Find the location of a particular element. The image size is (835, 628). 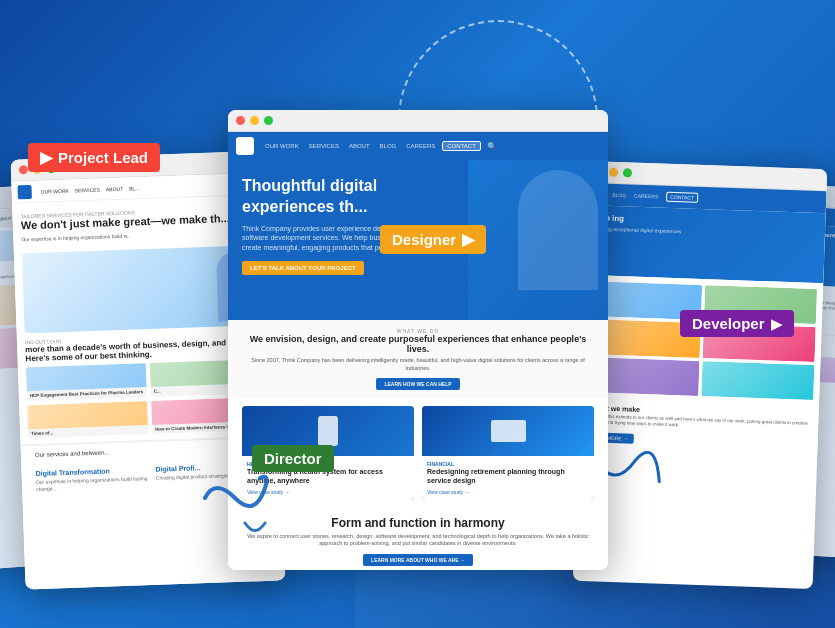

wwd-cta-btn: LEARN HOW WE CAN HELP is located at coordinates (418, 384).